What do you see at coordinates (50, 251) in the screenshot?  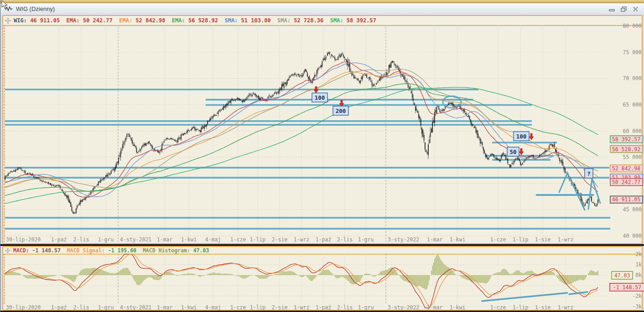 I see `legend-value: -1 148.57` at bounding box center [50, 251].